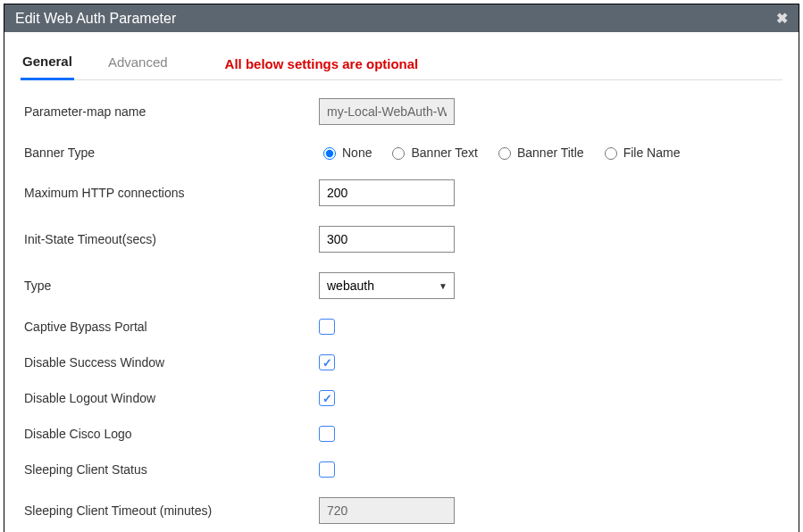 Image resolution: width=803 pixels, height=532 pixels. Describe the element at coordinates (327, 327) in the screenshot. I see `checkbox-captive-bypass` at that location.